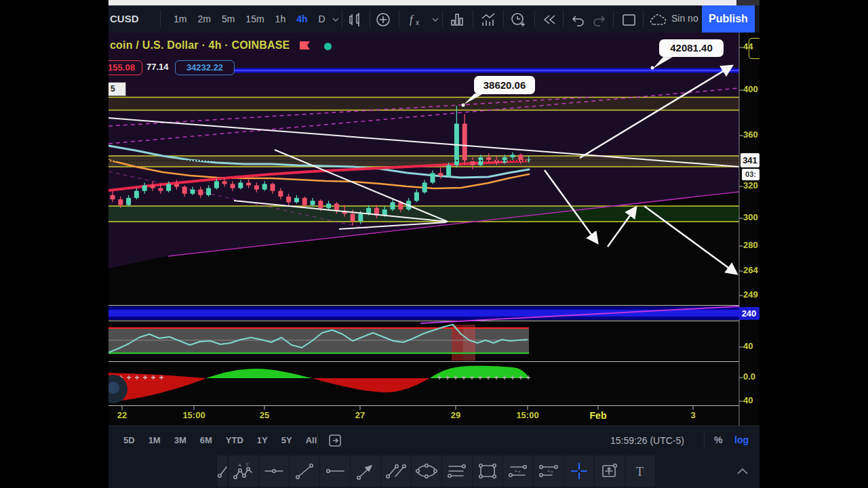 This screenshot has height=488, width=868. I want to click on indicators-fx-icon: fx, so click(417, 20).